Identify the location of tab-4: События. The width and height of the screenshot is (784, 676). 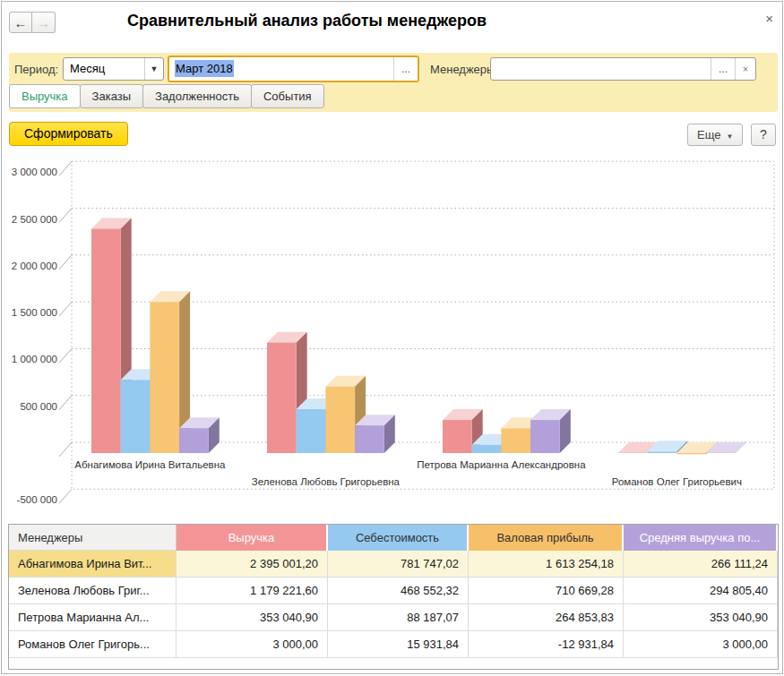
(288, 97).